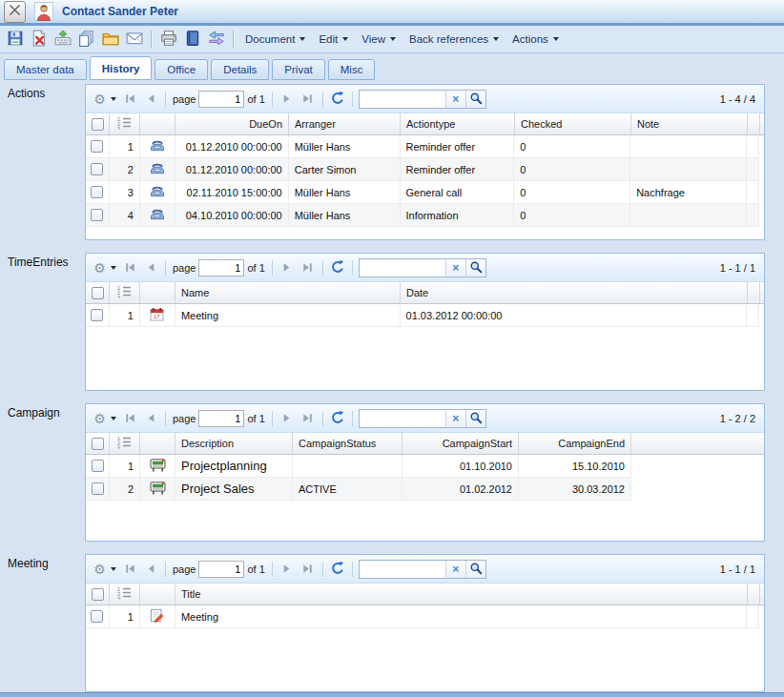  What do you see at coordinates (423, 617) in the screenshot?
I see `table-row: 1Meeting` at bounding box center [423, 617].